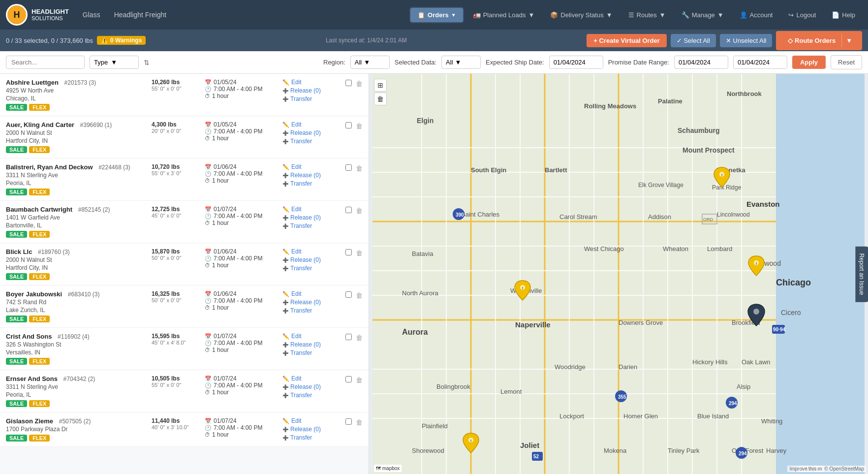 This screenshot has width=868, height=474. I want to click on nav-account: 👤 Account, so click(756, 15).